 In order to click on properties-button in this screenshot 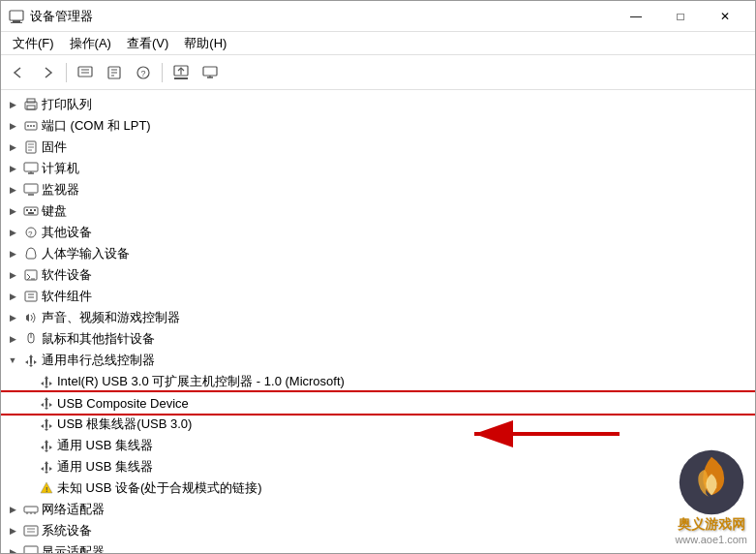, I will do `click(114, 73)`.